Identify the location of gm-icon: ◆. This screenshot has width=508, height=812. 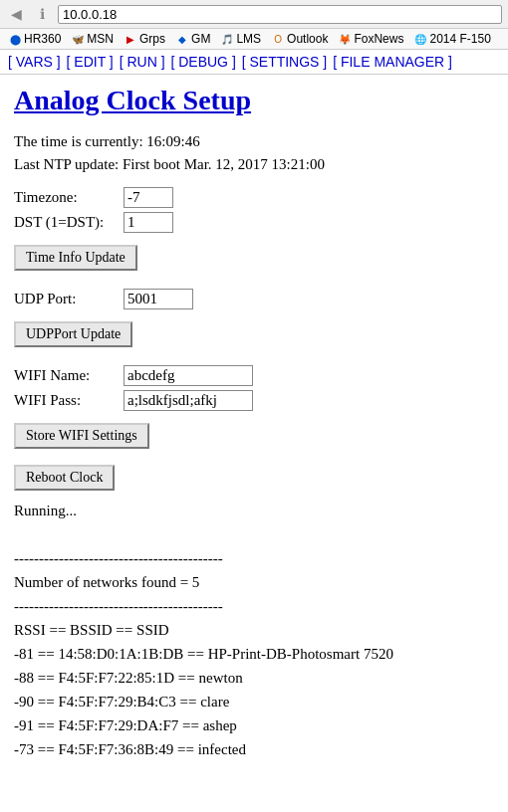
(182, 39).